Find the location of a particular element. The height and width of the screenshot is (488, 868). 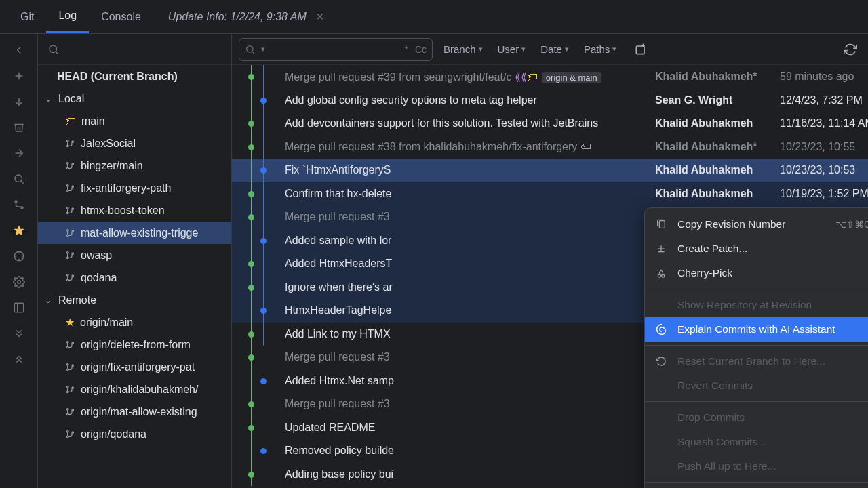

open-new-icon is located at coordinates (643, 49).